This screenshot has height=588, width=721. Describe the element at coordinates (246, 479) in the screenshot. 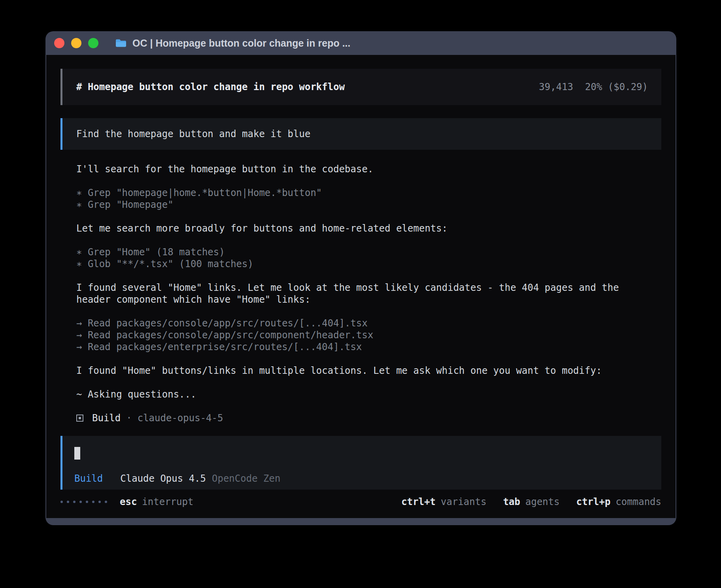

I see `provider-indicator: OpenCode Zen` at that location.